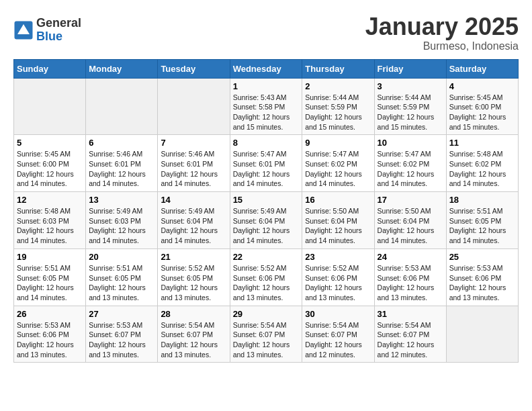 This screenshot has width=532, height=411. I want to click on day-number: 13, so click(122, 200).